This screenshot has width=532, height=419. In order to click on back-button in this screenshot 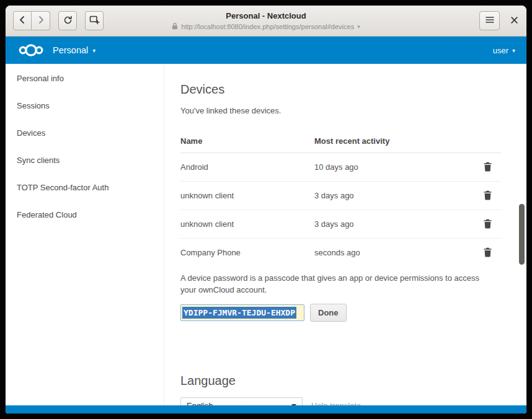, I will do `click(22, 21)`.